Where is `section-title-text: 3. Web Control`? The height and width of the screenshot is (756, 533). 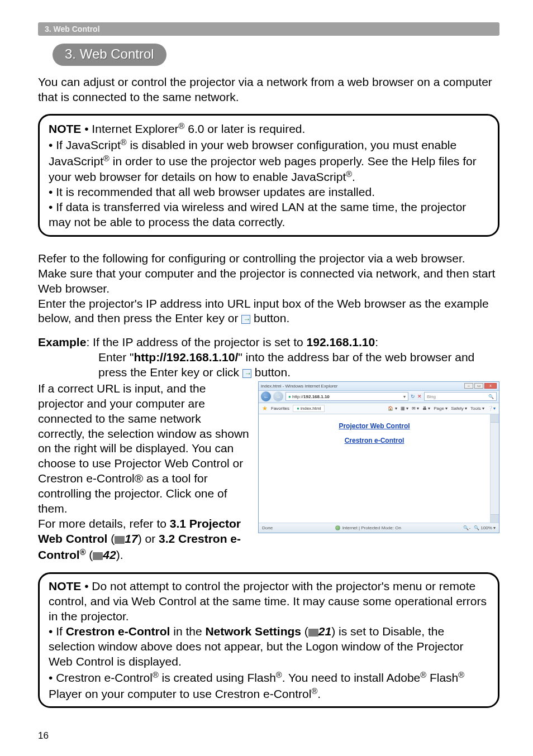 section-title-text: 3. Web Control is located at coordinates (110, 54).